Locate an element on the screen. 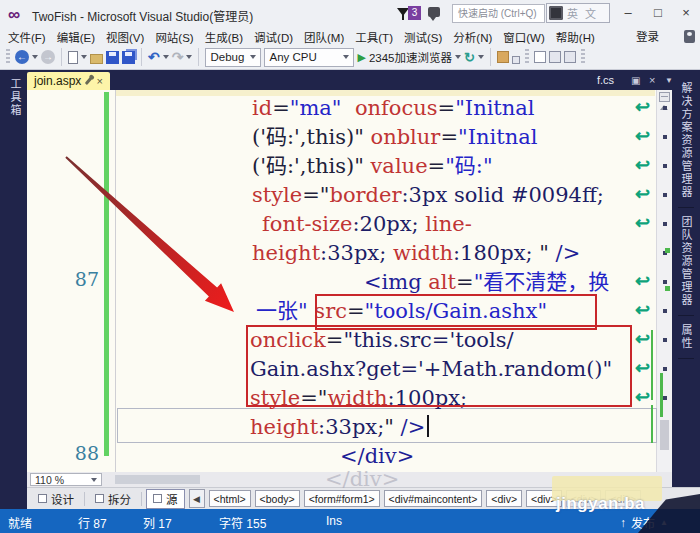 The width and height of the screenshot is (700, 533). account-icon is located at coordinates (690, 36).